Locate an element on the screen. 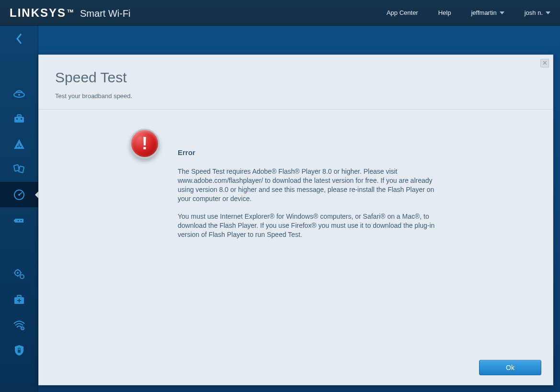 This screenshot has height=392, width=560. chevron-left-icon is located at coordinates (19, 39).